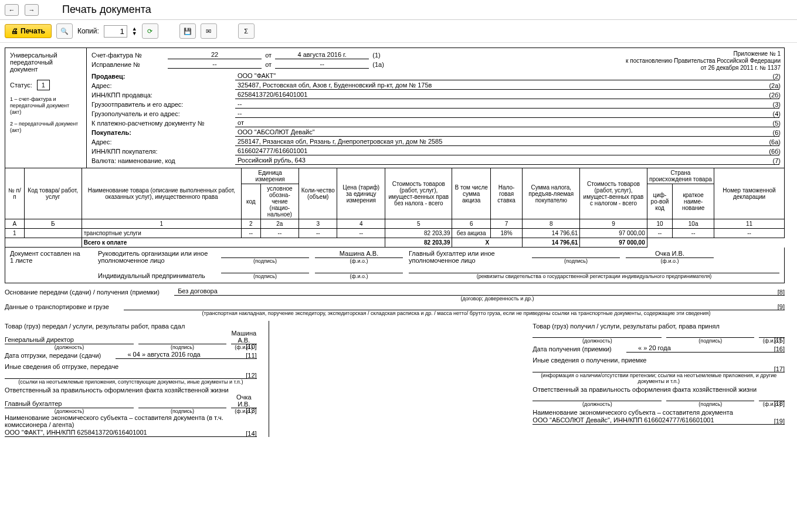  I want to click on spinner-icon: ▲▼, so click(135, 31).